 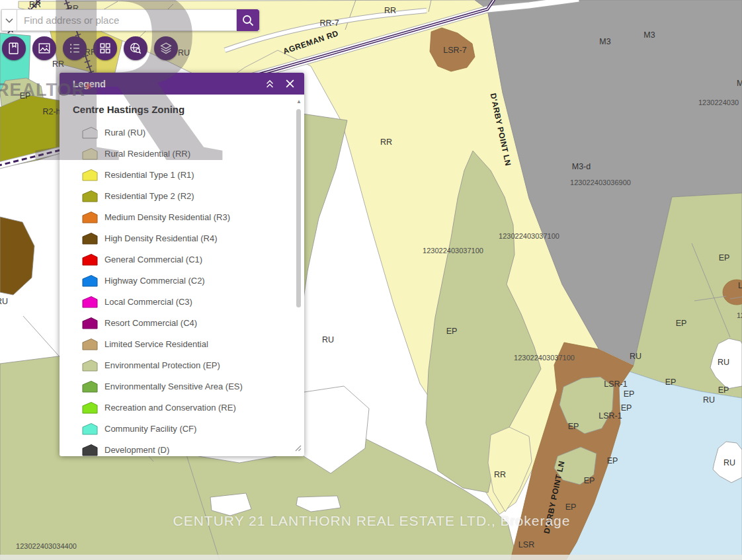 I want to click on bottom-road-strip, so click(x=371, y=557).